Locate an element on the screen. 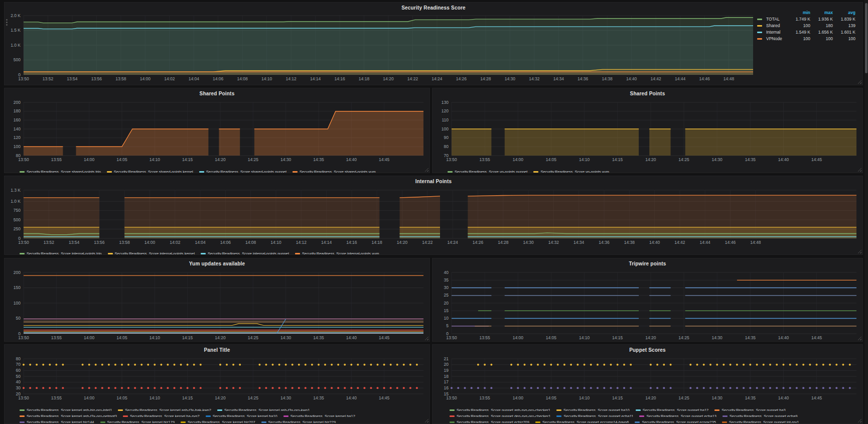 This screenshot has height=424, width=868. legend-item: Security.Readiness_Score.puppet.den-sys-… is located at coordinates (500, 415).